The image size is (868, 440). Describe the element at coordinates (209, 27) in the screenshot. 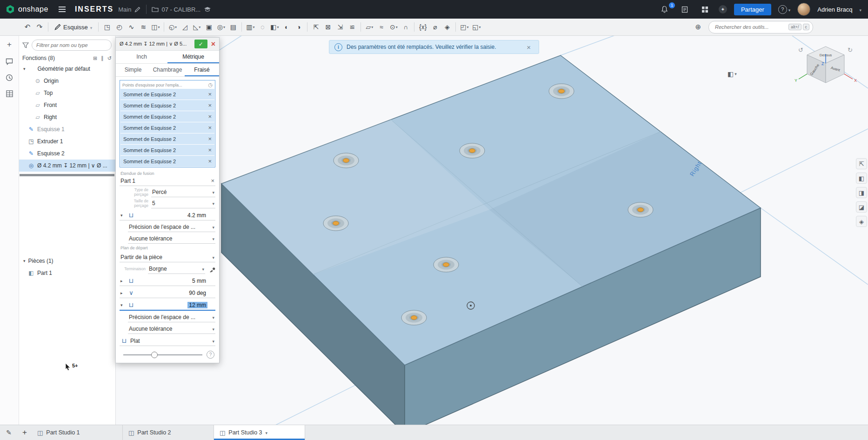

I see `shell-icon: ▣` at that location.